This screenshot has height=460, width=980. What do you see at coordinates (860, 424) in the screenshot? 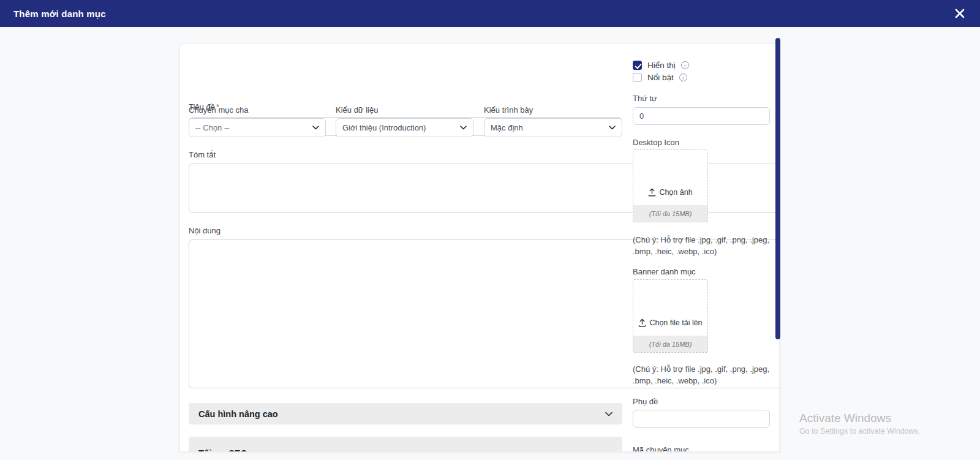
I see `windows-activation-watermark: Activate Windows Go to Settings to activ…` at bounding box center [860, 424].